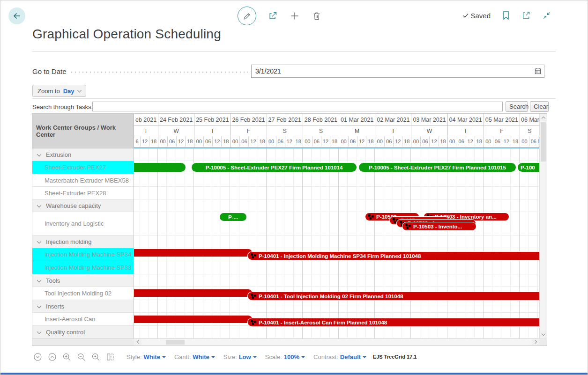 The width and height of the screenshot is (588, 375). I want to click on status-toolbar: Saved, so click(507, 15).